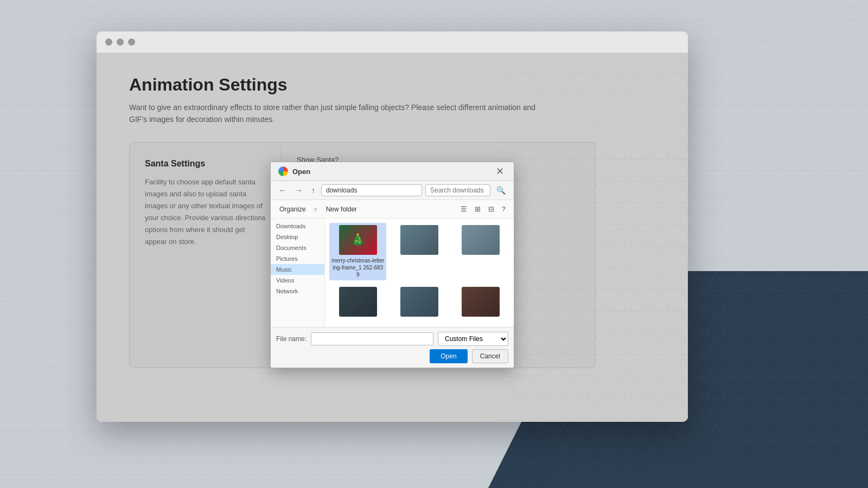 The width and height of the screenshot is (868, 488). I want to click on chrome-icon, so click(283, 171).